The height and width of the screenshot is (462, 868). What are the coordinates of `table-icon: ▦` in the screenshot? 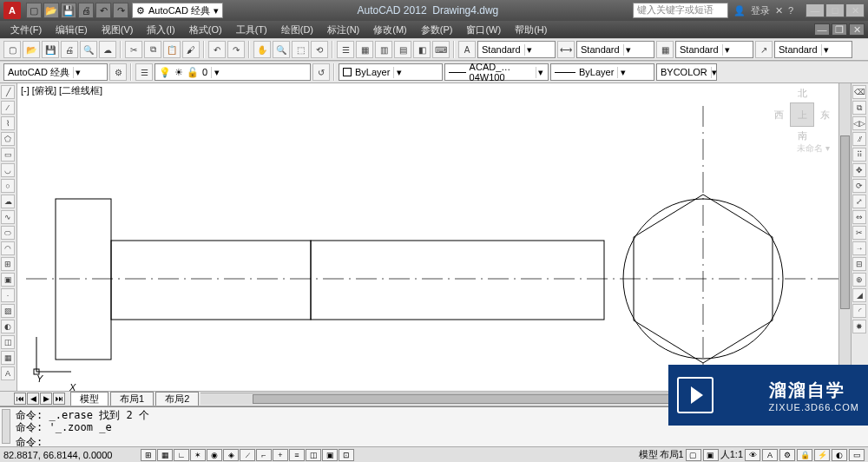 It's located at (8, 358).